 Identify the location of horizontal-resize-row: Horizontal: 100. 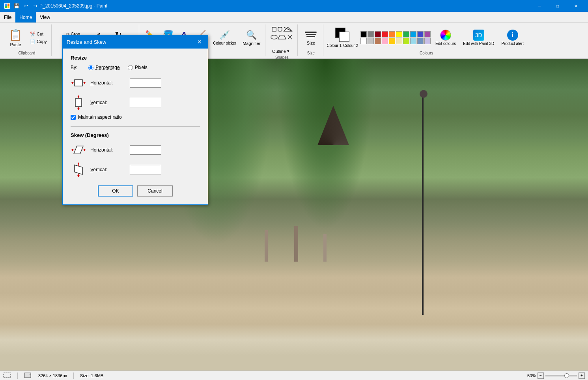
(135, 83).